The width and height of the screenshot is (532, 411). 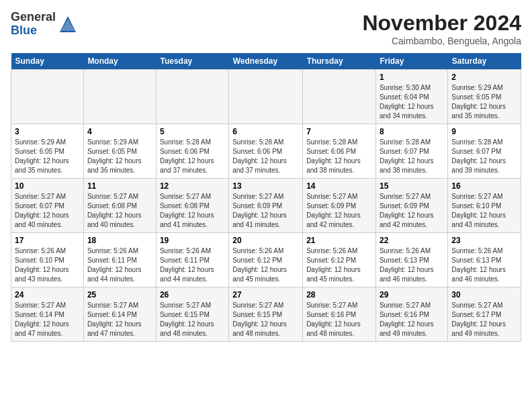 I want to click on logo-icon, so click(x=68, y=24).